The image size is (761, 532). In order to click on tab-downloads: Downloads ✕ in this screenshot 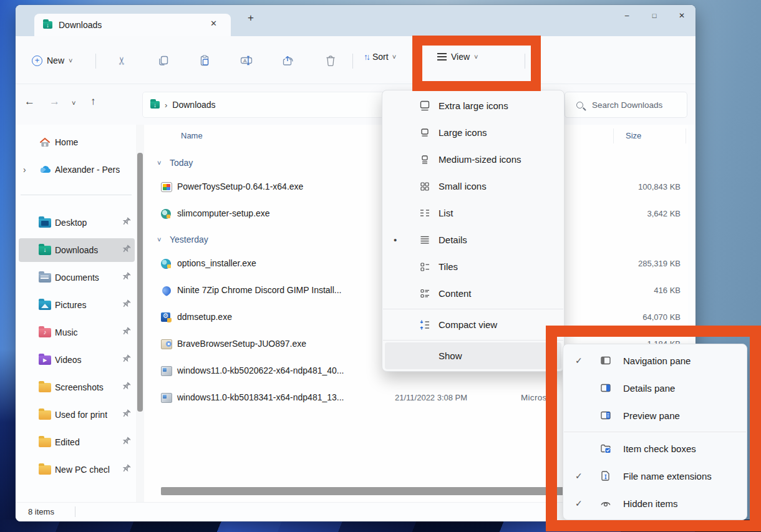, I will do `click(132, 25)`.